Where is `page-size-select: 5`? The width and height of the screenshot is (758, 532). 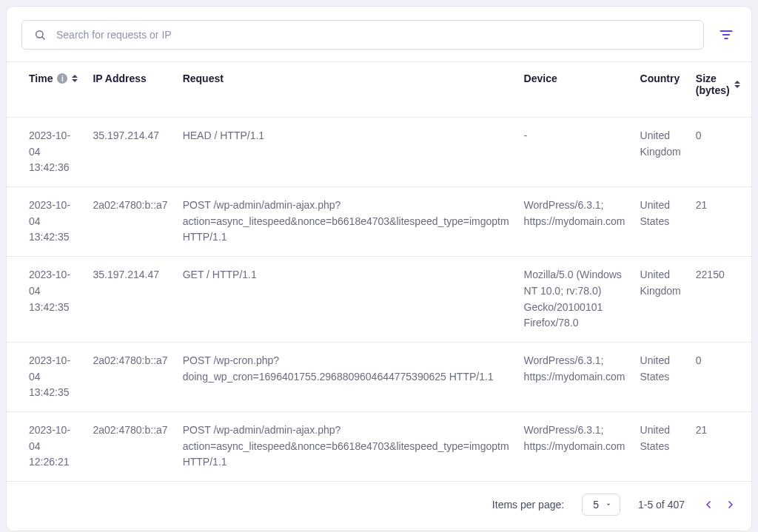 page-size-select: 5 is located at coordinates (601, 505).